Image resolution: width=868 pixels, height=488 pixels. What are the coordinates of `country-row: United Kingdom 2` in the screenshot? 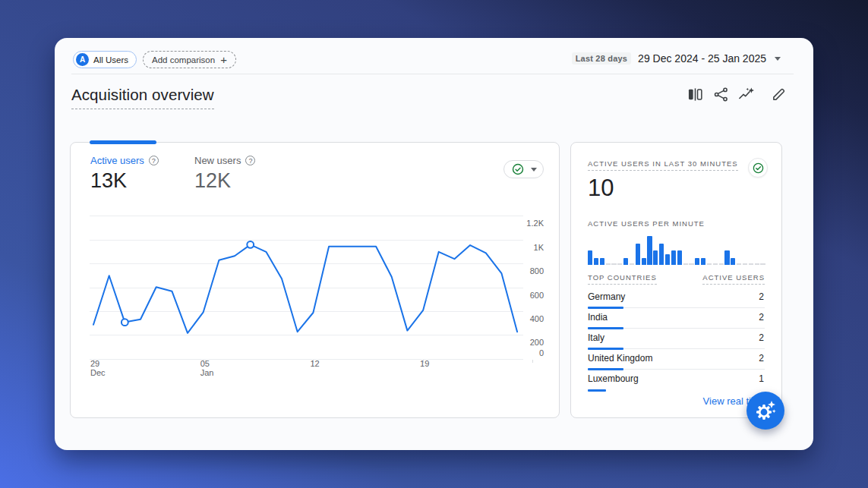 It's located at (676, 360).